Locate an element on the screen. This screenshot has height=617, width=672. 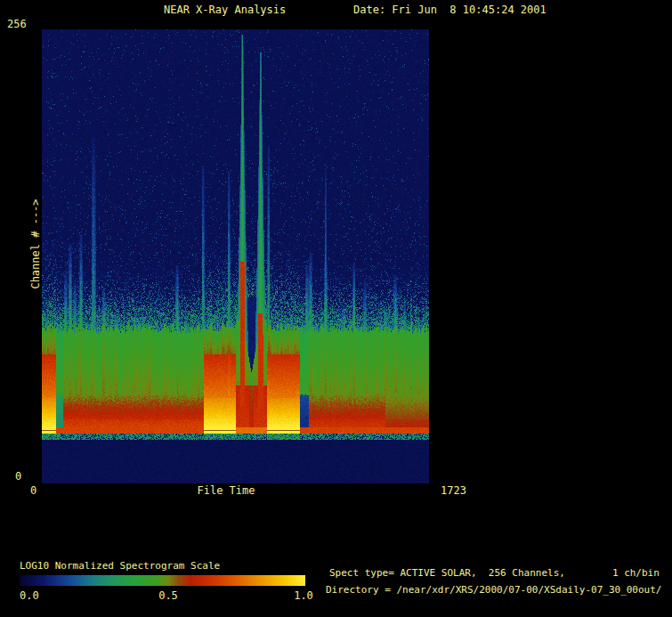
x-axis-min-label: 0 is located at coordinates (34, 491).